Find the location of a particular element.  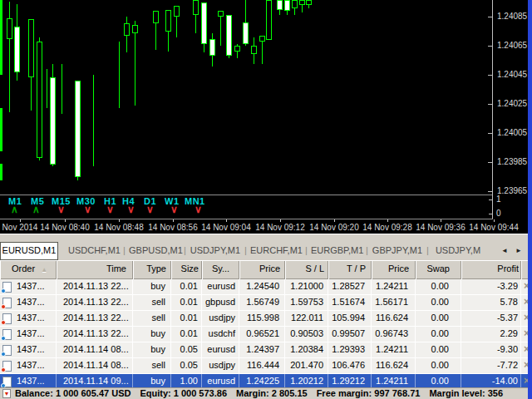

chart-tab-usdjpy-m: USDJPY,M is located at coordinates (458, 251).